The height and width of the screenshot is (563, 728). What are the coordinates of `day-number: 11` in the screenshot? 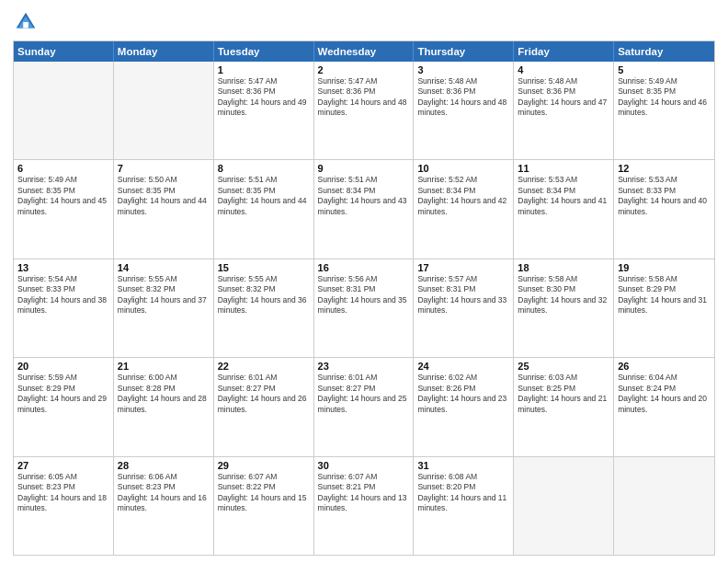 It's located at (563, 168).